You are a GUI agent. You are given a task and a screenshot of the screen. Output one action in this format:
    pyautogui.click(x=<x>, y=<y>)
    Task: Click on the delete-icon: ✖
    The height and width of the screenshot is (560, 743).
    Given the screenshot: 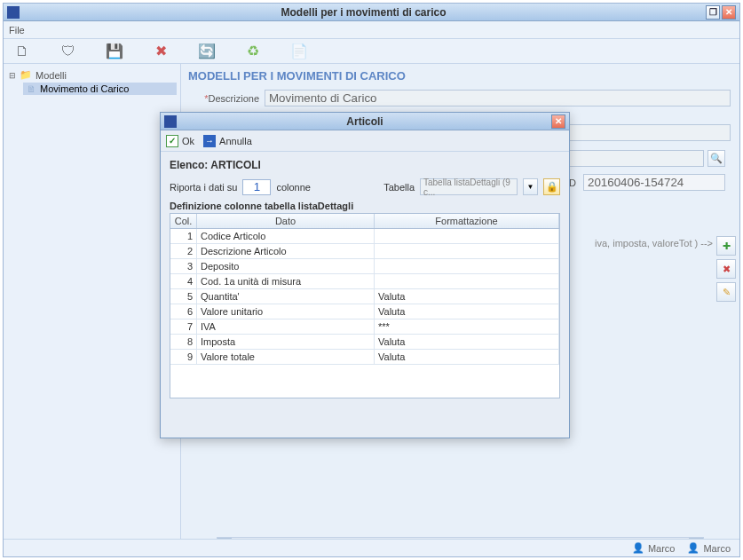 What is the action you would take?
    pyautogui.click(x=161, y=51)
    